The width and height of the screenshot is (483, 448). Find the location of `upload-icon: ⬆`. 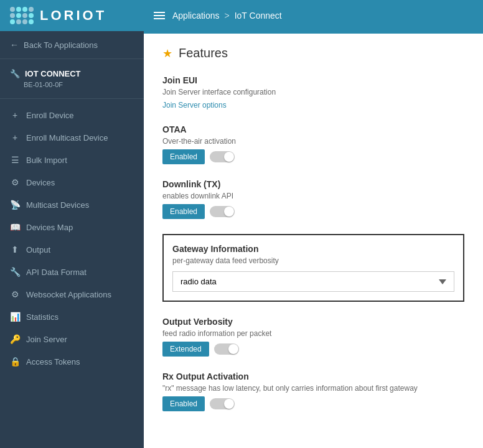

upload-icon: ⬆ is located at coordinates (15, 250).